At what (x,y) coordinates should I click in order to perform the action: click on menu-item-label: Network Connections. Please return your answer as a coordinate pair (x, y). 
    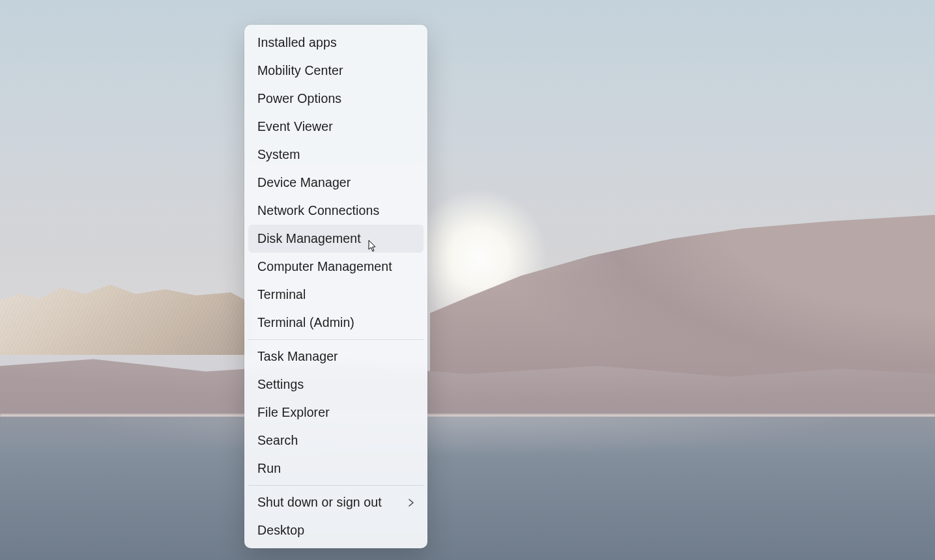
    Looking at the image, I should click on (318, 211).